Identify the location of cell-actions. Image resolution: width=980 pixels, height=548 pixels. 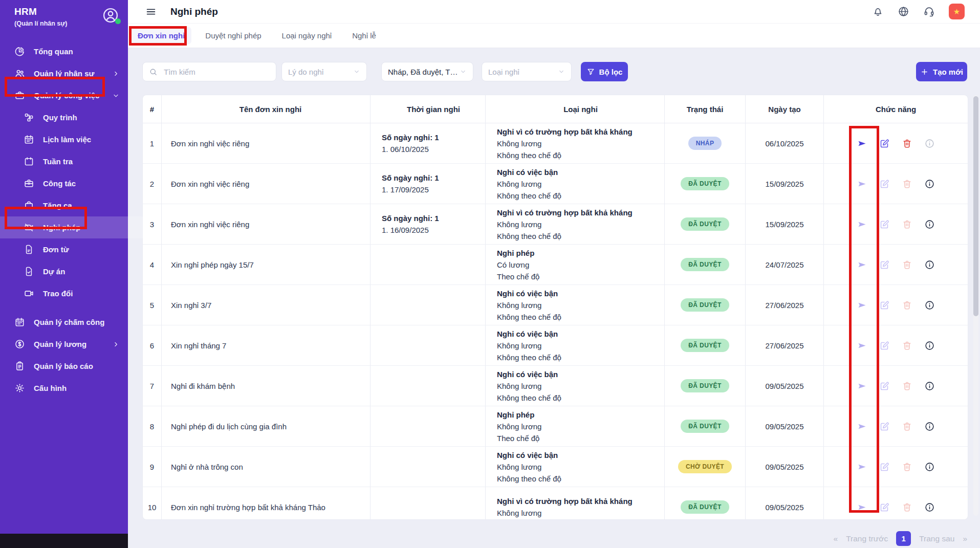
(896, 143).